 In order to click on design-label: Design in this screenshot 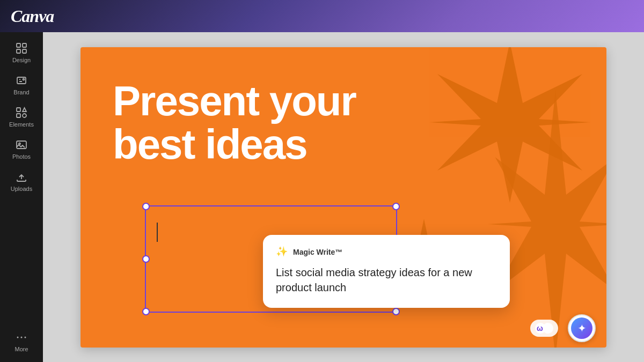, I will do `click(21, 60)`.